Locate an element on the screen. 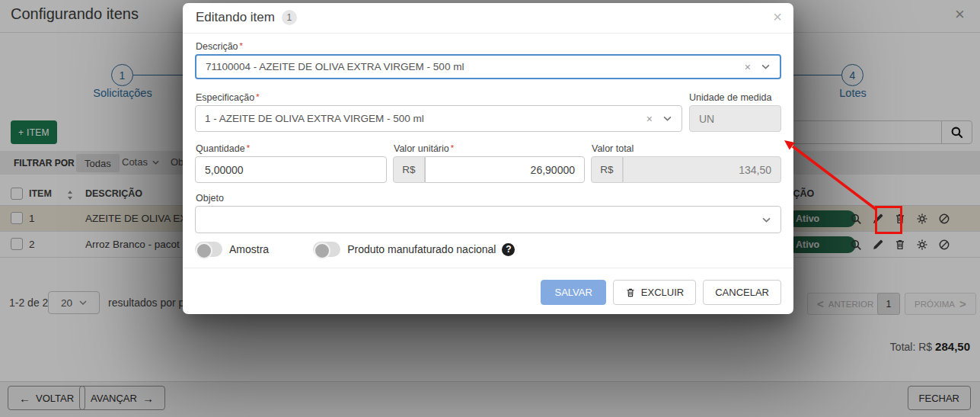  modal-title: Editando item 1 is located at coordinates (247, 18).